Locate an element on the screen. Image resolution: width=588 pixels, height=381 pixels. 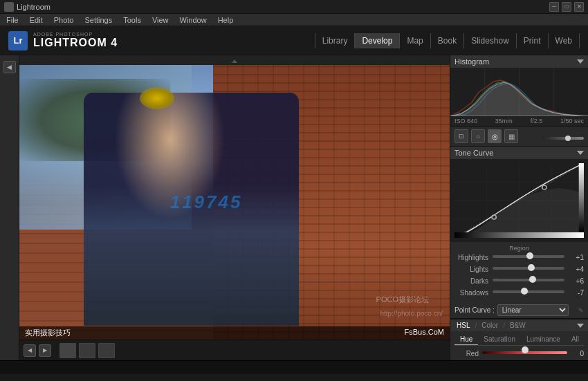
tool-slider-track is located at coordinates (563, 138).